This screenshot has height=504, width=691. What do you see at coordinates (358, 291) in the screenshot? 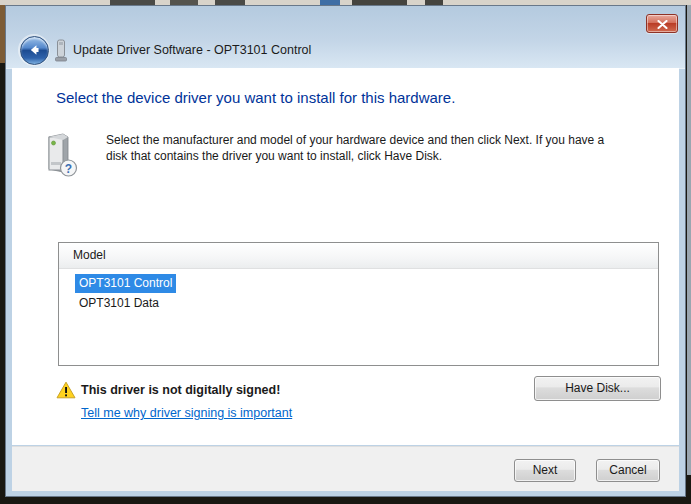
I see `model-list-items: OPT3101 Control OPT3101 Data` at bounding box center [358, 291].